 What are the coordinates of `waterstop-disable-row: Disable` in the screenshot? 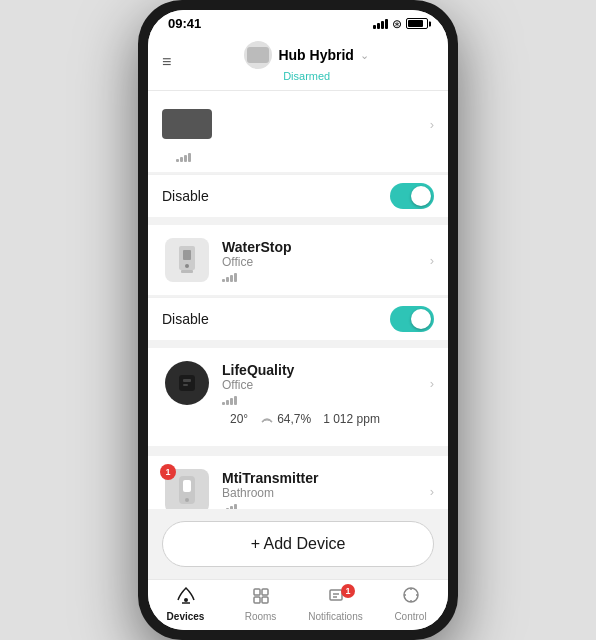 It's located at (298, 318).